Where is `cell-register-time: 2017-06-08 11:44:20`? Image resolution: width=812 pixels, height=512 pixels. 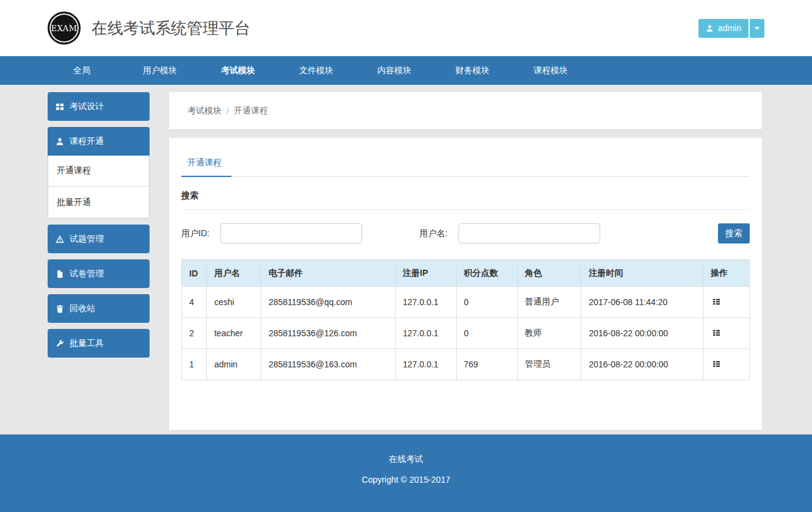
cell-register-time: 2017-06-08 11:44:20 is located at coordinates (642, 303).